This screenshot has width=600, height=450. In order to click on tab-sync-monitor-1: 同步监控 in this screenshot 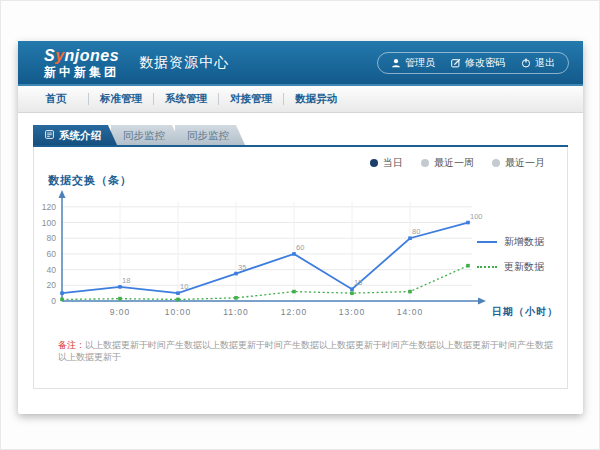, I will do `click(146, 135)`.